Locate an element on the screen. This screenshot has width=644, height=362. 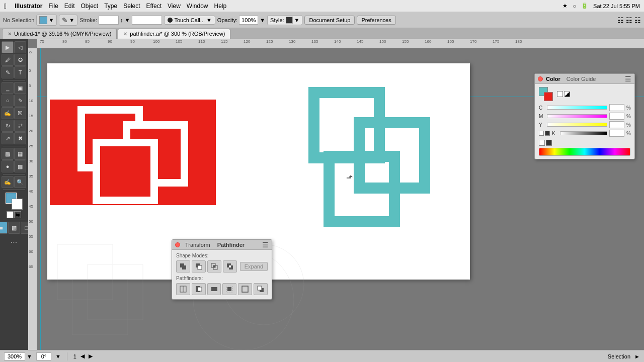
tab-pathfinder: ✕ pathfinder.ai* @ 300 % (RGB/Preview) is located at coordinates (174, 34).